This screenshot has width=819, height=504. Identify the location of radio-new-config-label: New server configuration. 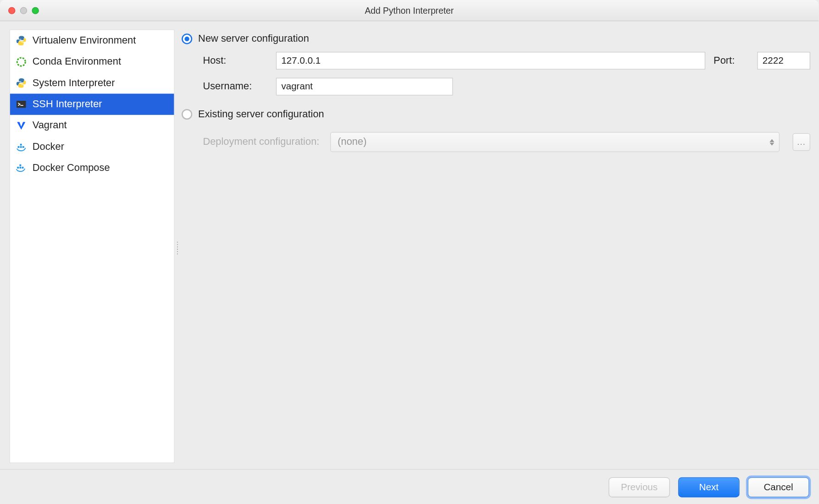
(254, 39).